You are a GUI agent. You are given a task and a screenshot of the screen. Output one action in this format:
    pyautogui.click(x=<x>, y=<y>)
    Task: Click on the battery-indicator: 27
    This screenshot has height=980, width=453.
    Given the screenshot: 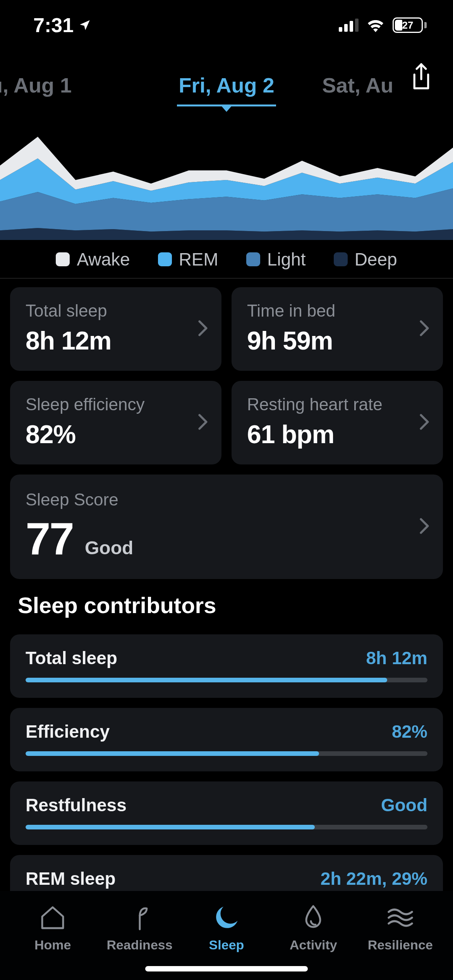 What is the action you would take?
    pyautogui.click(x=410, y=25)
    